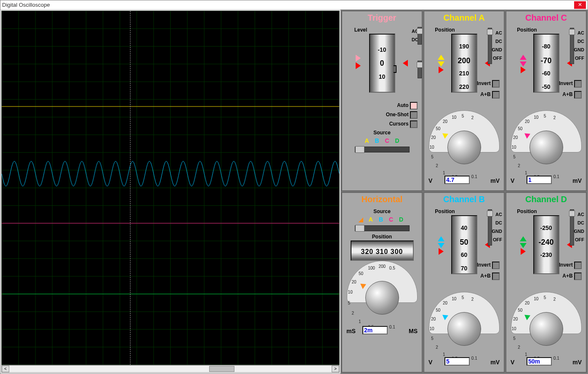  What do you see at coordinates (539, 180) in the screenshot?
I see `ch-C-value-input` at bounding box center [539, 180].